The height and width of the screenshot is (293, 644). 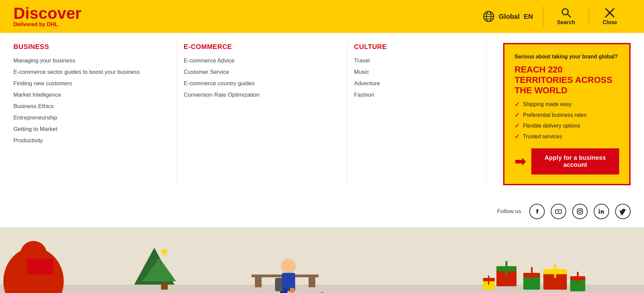 What do you see at coordinates (362, 60) in the screenshot?
I see `nav-link: Travel` at bounding box center [362, 60].